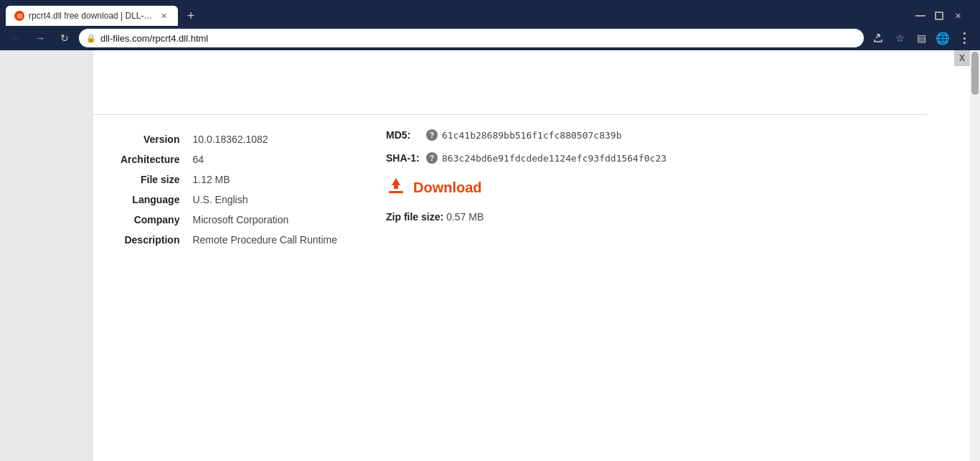  I want to click on download-label: Download, so click(448, 188).